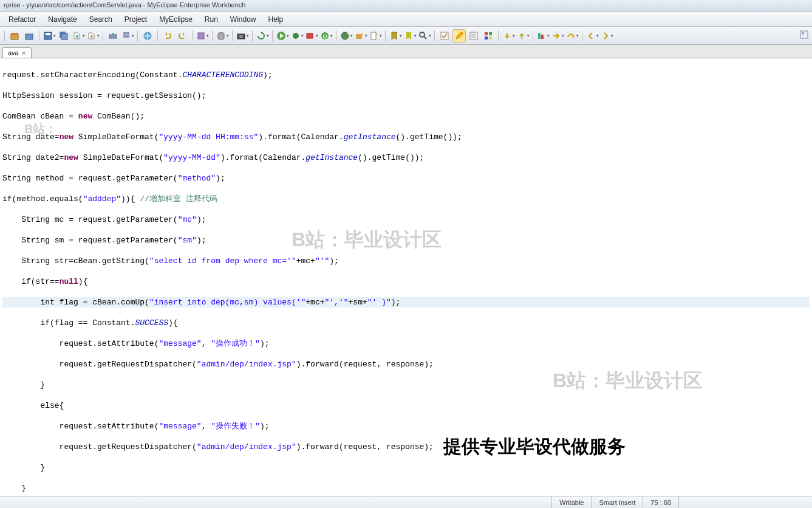 Image resolution: width=812 pixels, height=508 pixels. I want to click on code-line: if(flag == Constant.SUCCESS){, so click(406, 323).